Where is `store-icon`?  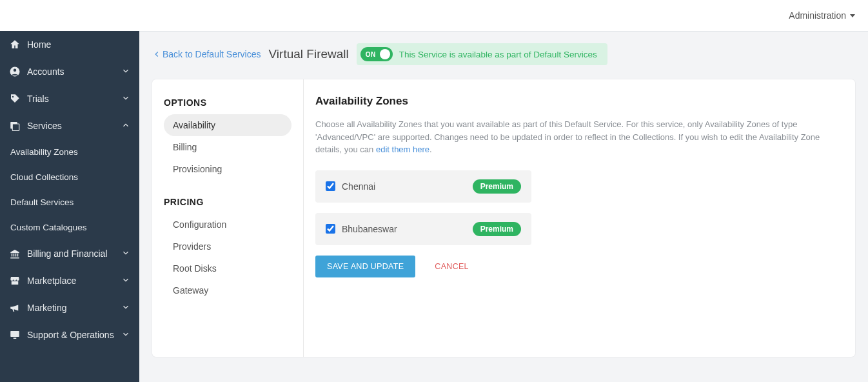 store-icon is located at coordinates (15, 281).